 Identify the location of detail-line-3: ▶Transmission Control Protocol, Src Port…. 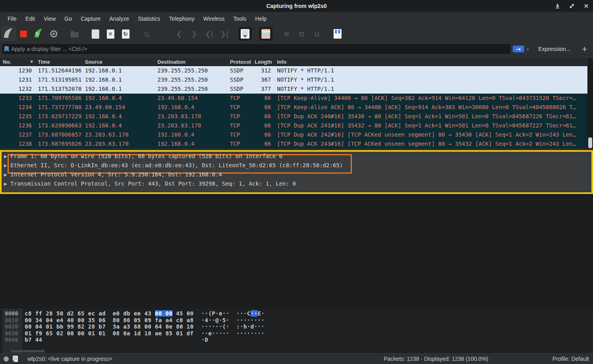
(296, 184).